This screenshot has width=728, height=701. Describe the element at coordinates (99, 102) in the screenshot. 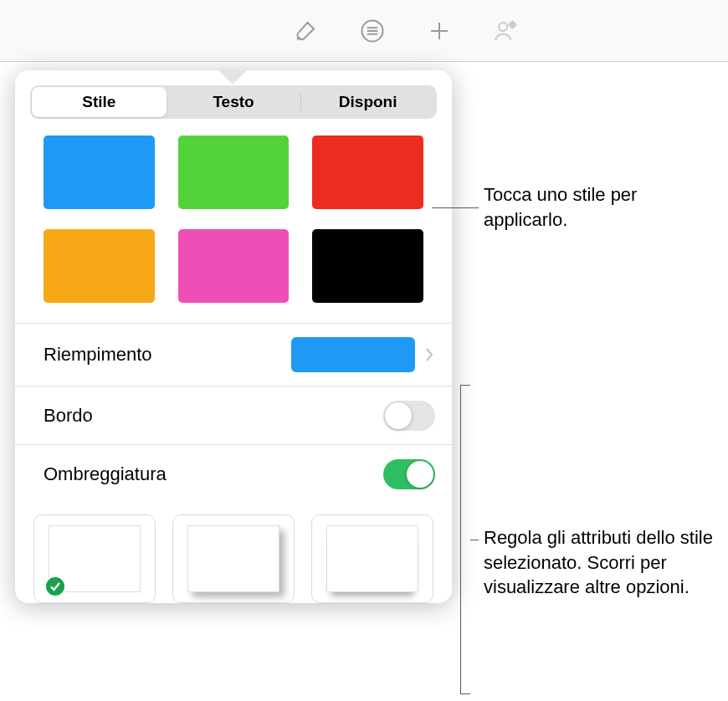

I see `tab-style: Stile` at that location.